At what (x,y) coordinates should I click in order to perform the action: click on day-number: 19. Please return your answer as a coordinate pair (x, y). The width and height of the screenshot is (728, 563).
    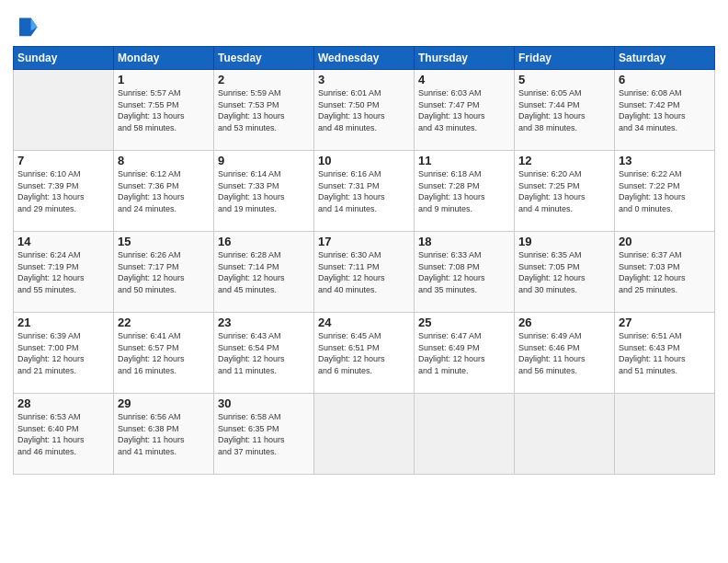
    Looking at the image, I should click on (564, 241).